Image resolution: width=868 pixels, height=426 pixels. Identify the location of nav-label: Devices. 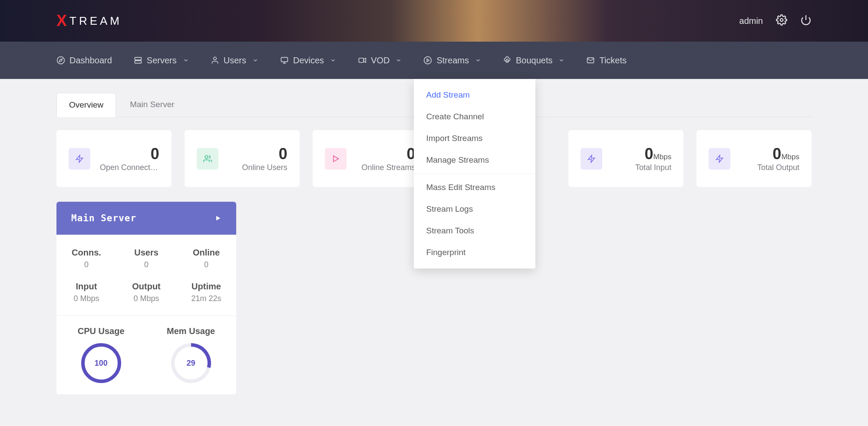
(308, 61).